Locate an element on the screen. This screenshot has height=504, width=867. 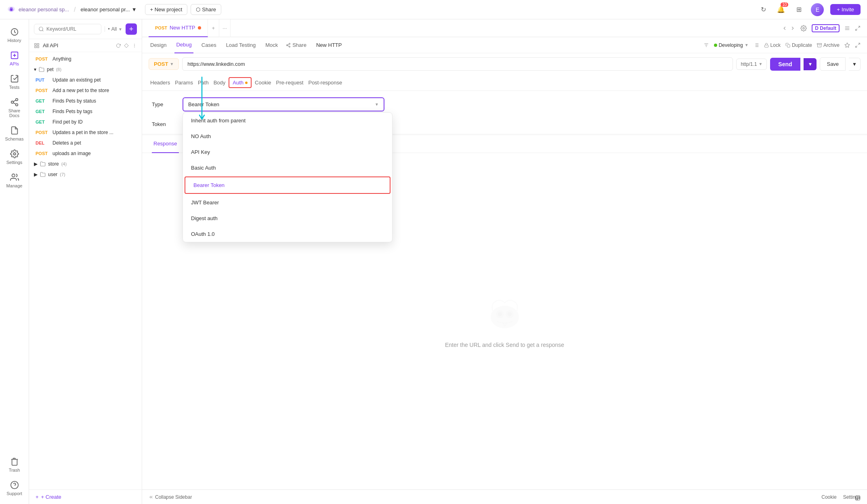
diamond-icon is located at coordinates (126, 46).